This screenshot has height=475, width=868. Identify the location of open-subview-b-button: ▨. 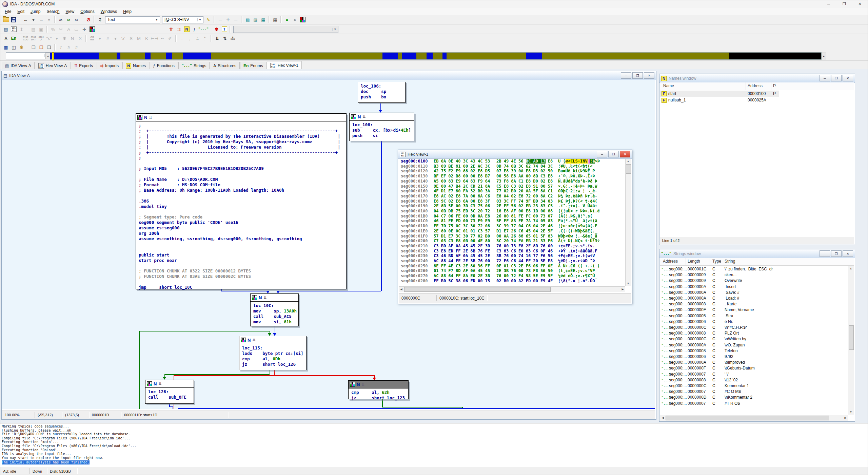
(256, 20).